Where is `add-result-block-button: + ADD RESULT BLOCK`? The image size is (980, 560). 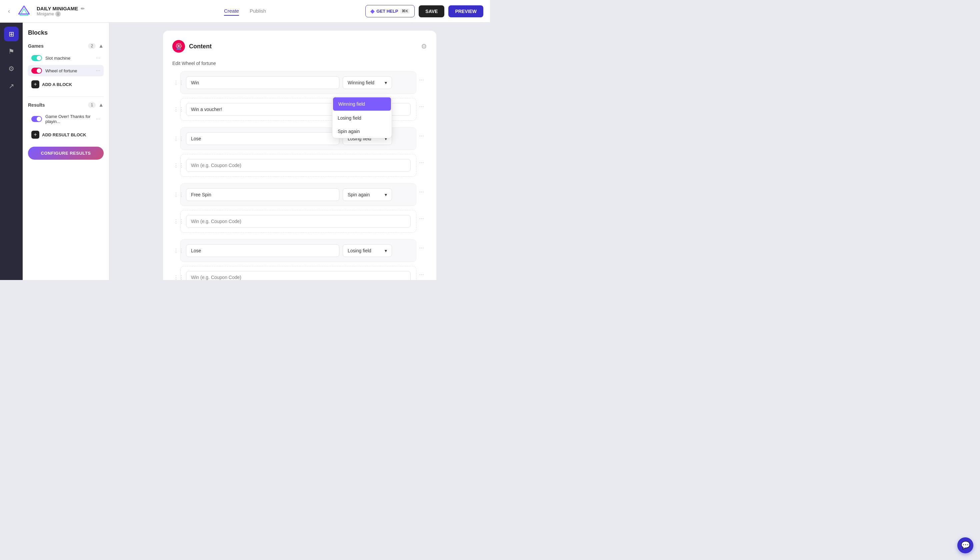
add-result-block-button: + ADD RESULT BLOCK is located at coordinates (66, 135).